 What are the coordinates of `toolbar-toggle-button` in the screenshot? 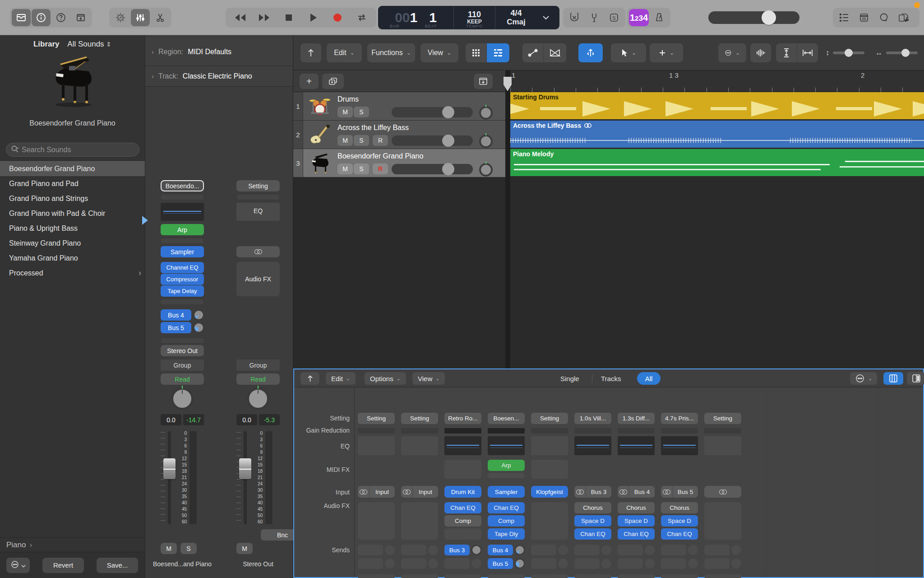 It's located at (81, 18).